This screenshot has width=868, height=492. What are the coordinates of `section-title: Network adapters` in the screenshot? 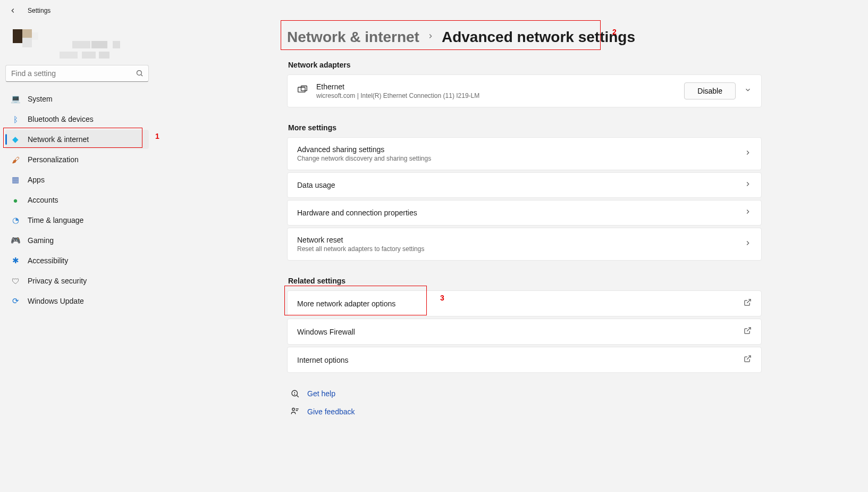 It's located at (525, 65).